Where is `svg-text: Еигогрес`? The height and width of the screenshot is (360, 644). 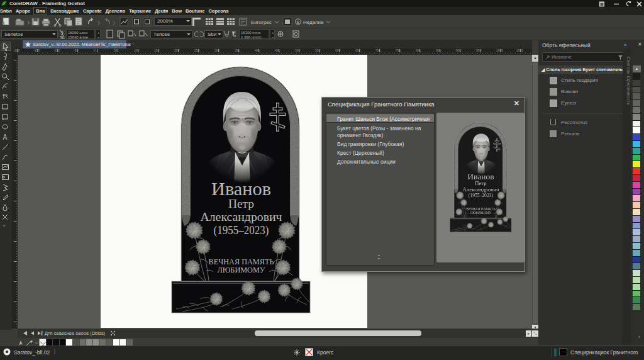 svg-text: Еигогрес is located at coordinates (262, 23).